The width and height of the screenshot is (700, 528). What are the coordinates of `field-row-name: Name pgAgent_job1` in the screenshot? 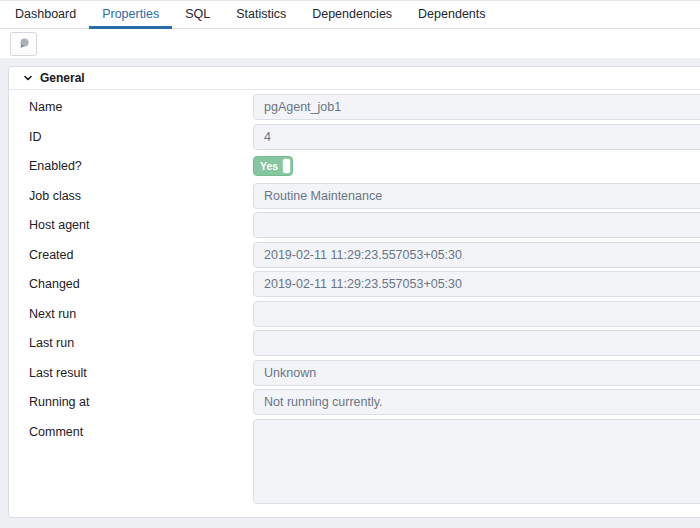 It's located at (354, 107).